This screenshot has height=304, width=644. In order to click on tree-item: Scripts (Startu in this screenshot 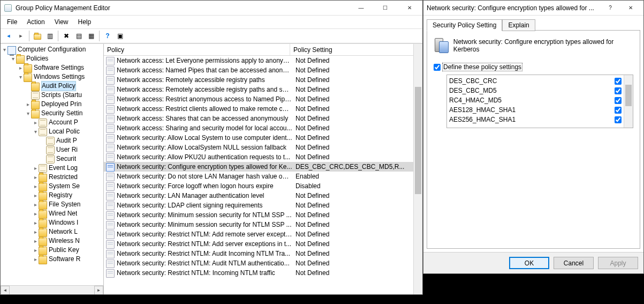, I will do `click(52, 95)`.